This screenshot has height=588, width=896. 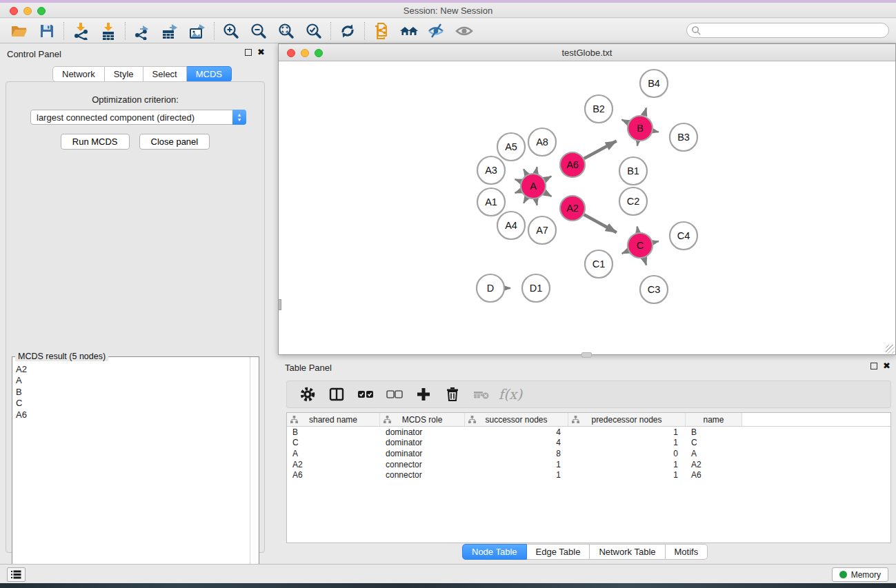 What do you see at coordinates (548, 194) in the screenshot?
I see `graph-edge-A-A2` at bounding box center [548, 194].